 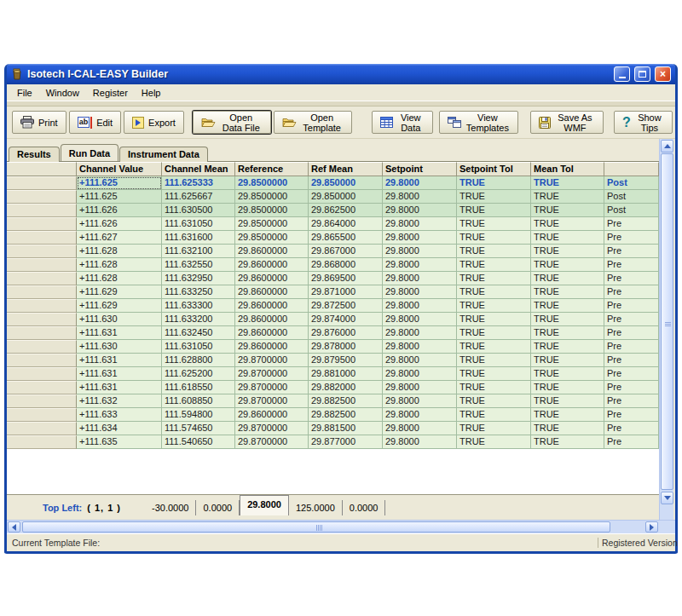 I want to click on grid-cell: 111.633250, so click(x=199, y=292).